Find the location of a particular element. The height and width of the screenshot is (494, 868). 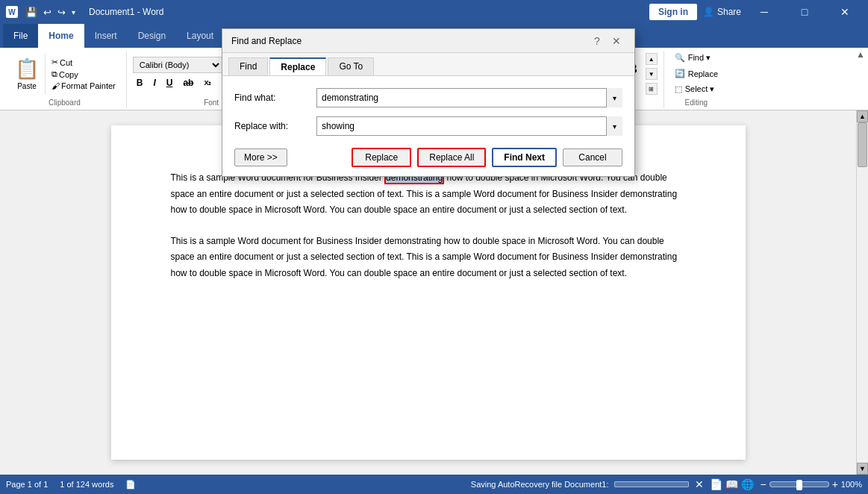

underline-button: U is located at coordinates (170, 83).